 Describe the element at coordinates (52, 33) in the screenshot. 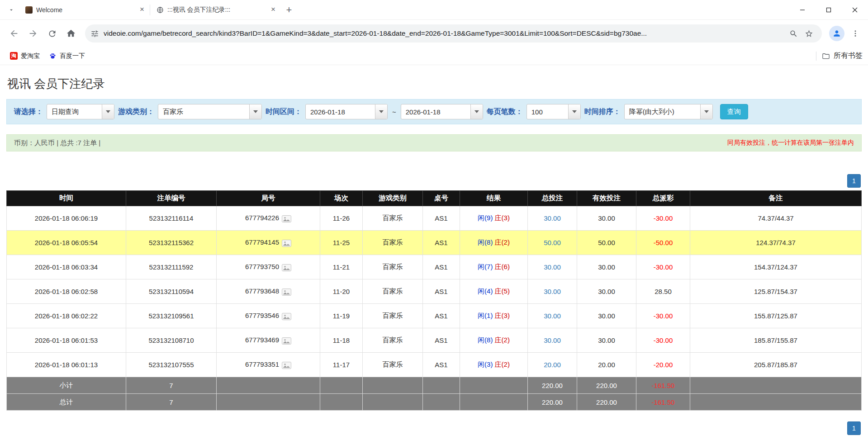

I see `refresh-button` at that location.